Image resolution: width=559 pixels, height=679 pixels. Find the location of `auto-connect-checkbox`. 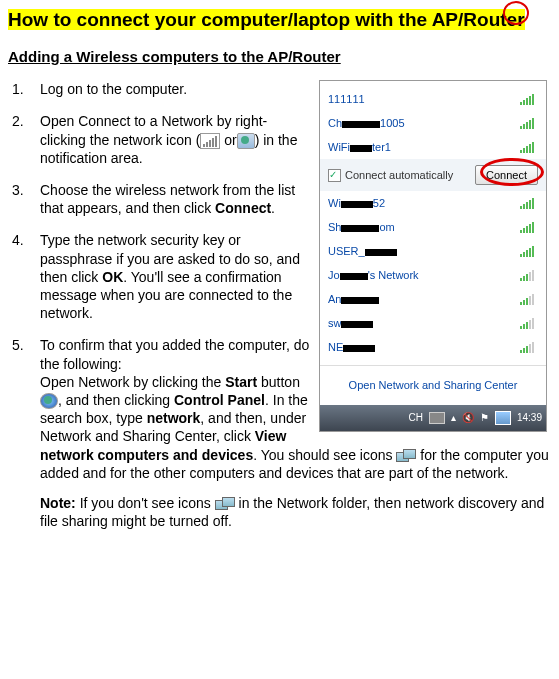

auto-connect-checkbox is located at coordinates (334, 176).